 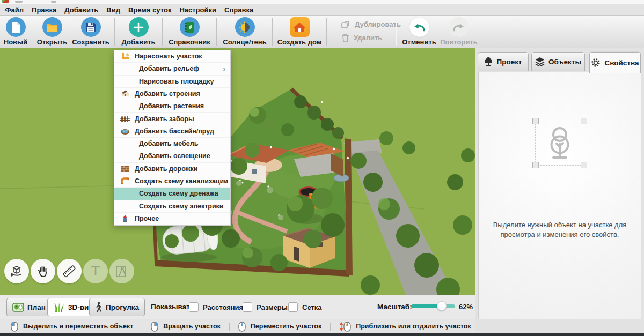 What do you see at coordinates (172, 156) in the screenshot?
I see `menu-item-add-lighting: Добавить освещение` at bounding box center [172, 156].